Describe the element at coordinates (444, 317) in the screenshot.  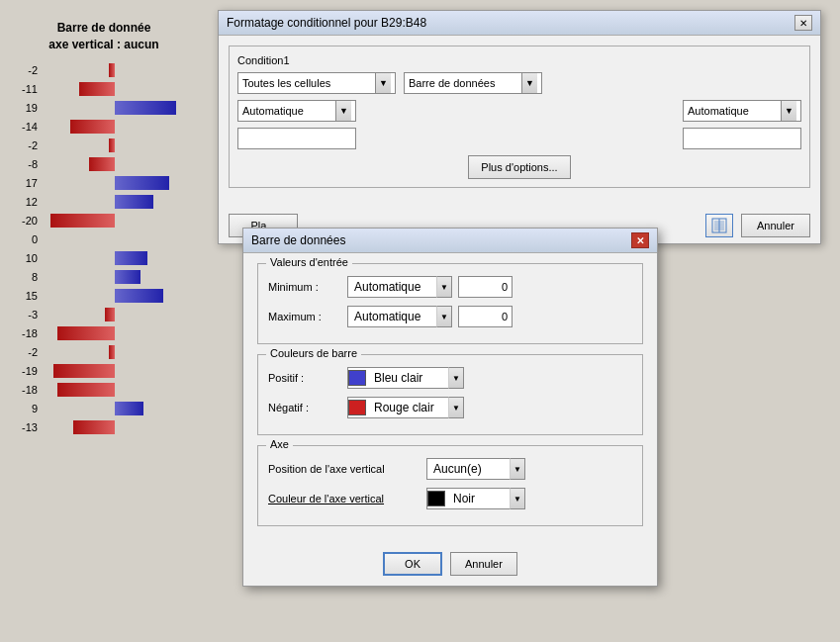
I see `maximum-arrow: ▼` at that location.